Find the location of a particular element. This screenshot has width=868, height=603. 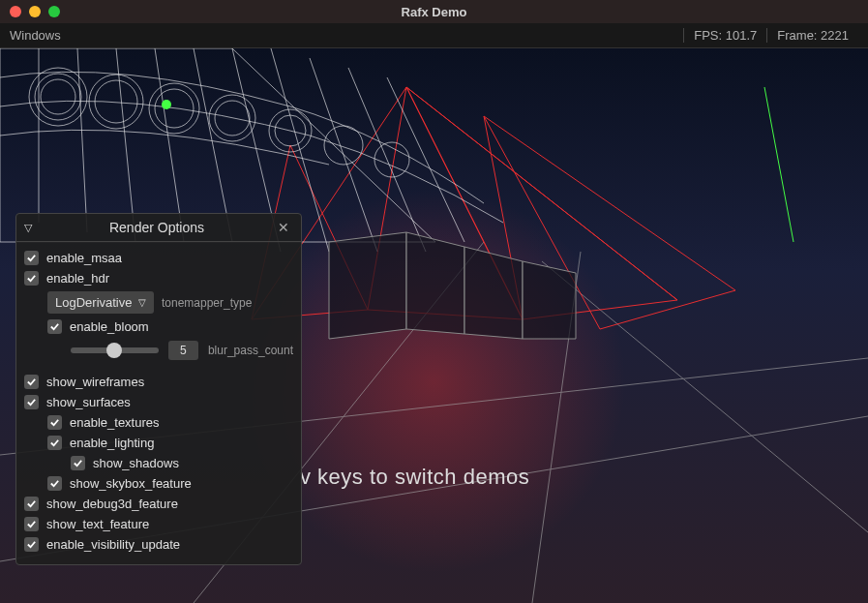

window-controls is located at coordinates (30, 12).